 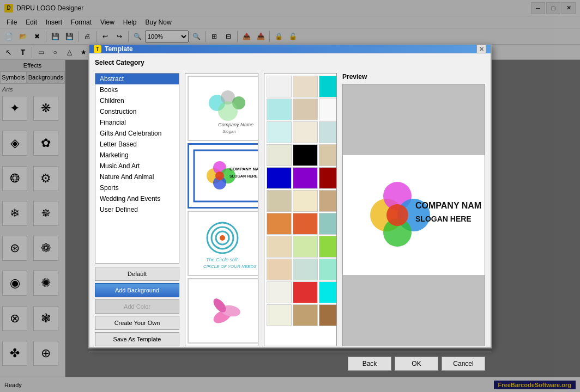 What do you see at coordinates (229, 132) in the screenshot?
I see `svg-text: Slogan` at bounding box center [229, 132].